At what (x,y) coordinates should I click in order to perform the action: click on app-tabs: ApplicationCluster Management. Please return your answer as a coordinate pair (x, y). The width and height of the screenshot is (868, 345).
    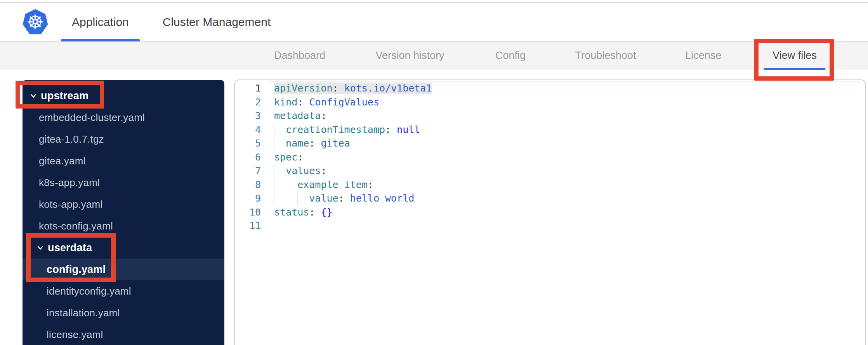
    Looking at the image, I should click on (177, 22).